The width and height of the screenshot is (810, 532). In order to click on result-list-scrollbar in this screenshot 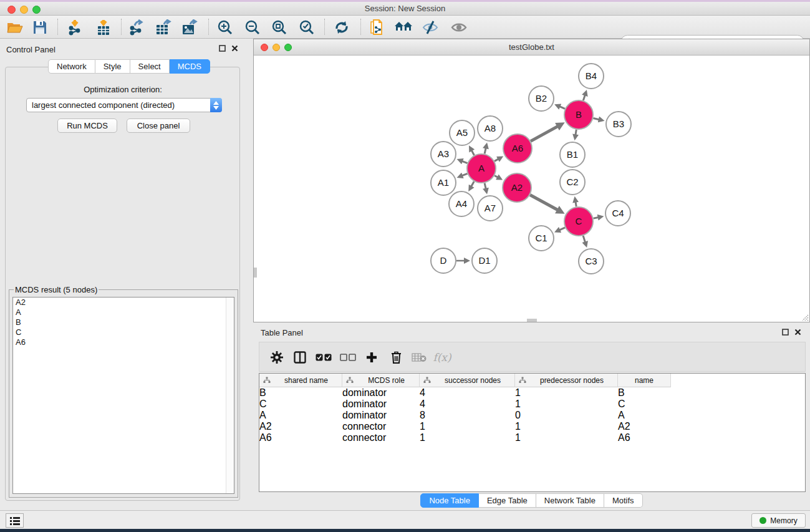, I will do `click(229, 395)`.